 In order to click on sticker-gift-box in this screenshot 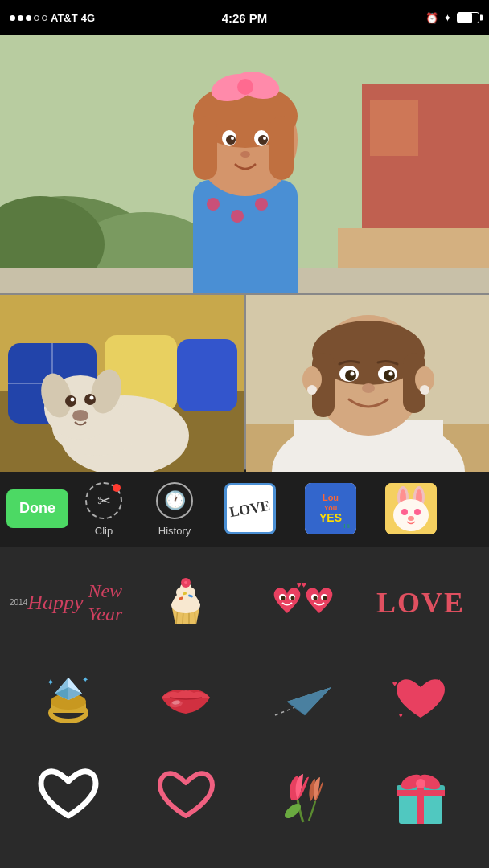, I will do `click(421, 796)`.